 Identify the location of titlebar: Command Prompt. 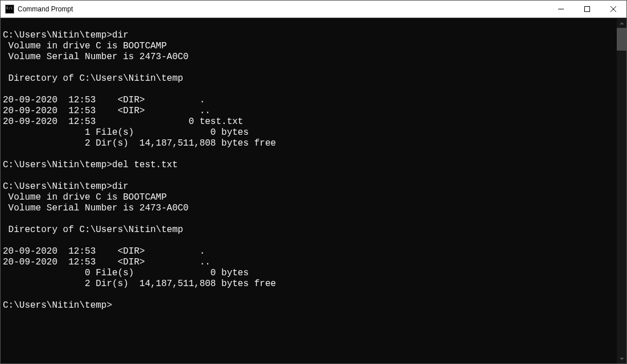
(314, 9).